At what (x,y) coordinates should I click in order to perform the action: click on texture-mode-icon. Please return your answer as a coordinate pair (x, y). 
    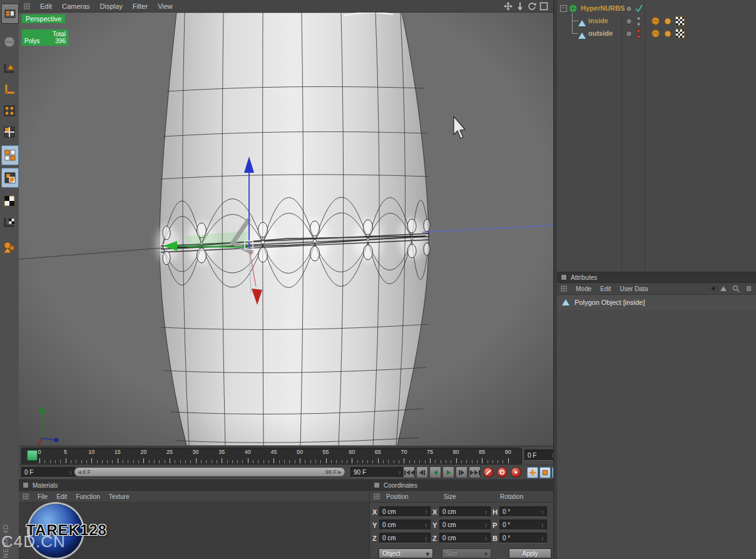
    Looking at the image, I should click on (10, 178).